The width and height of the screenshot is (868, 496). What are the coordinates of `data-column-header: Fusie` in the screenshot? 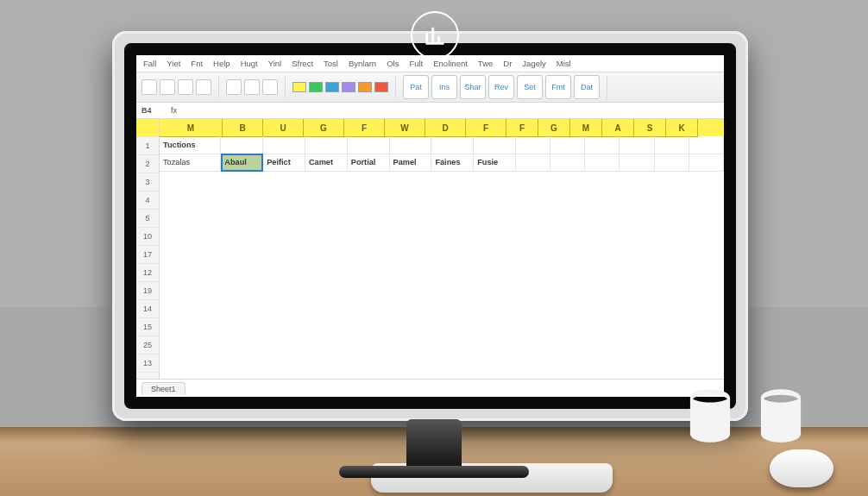 It's located at (495, 162).